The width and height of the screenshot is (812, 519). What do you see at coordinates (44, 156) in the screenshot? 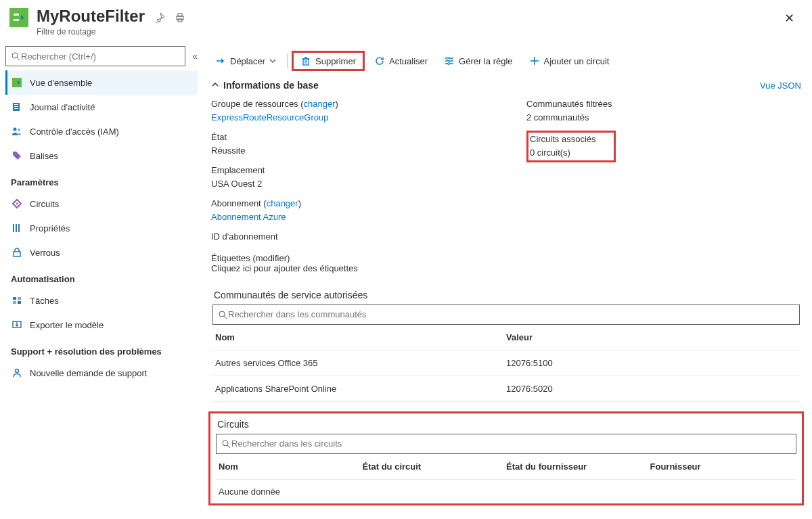
I see `sidebar-item-label: Balises` at bounding box center [44, 156].